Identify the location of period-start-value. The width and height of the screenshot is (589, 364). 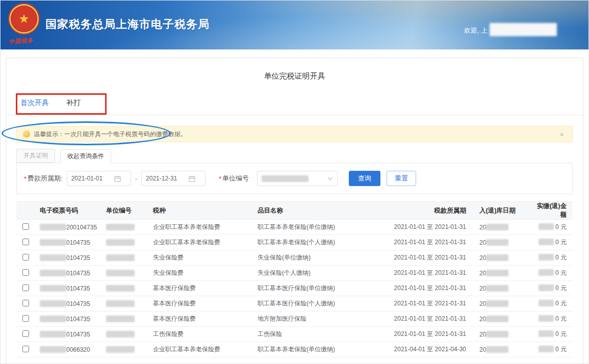
(93, 178).